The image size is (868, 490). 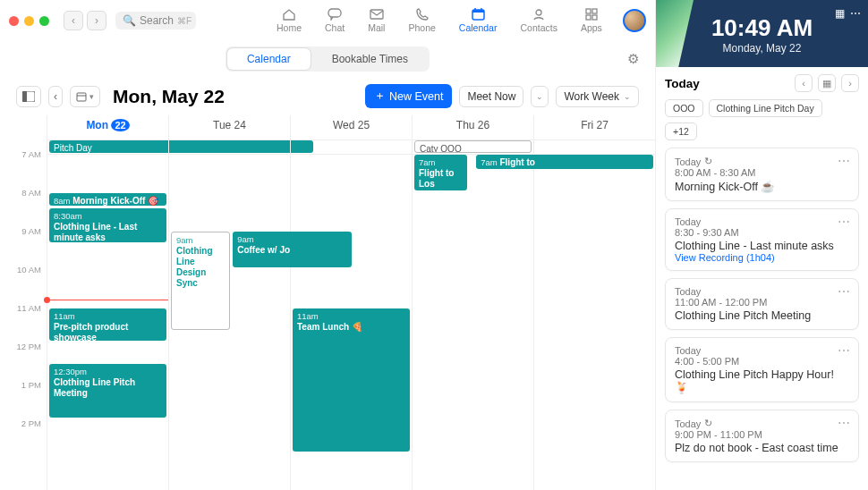 I want to click on forward-button: ›, so click(x=97, y=21).